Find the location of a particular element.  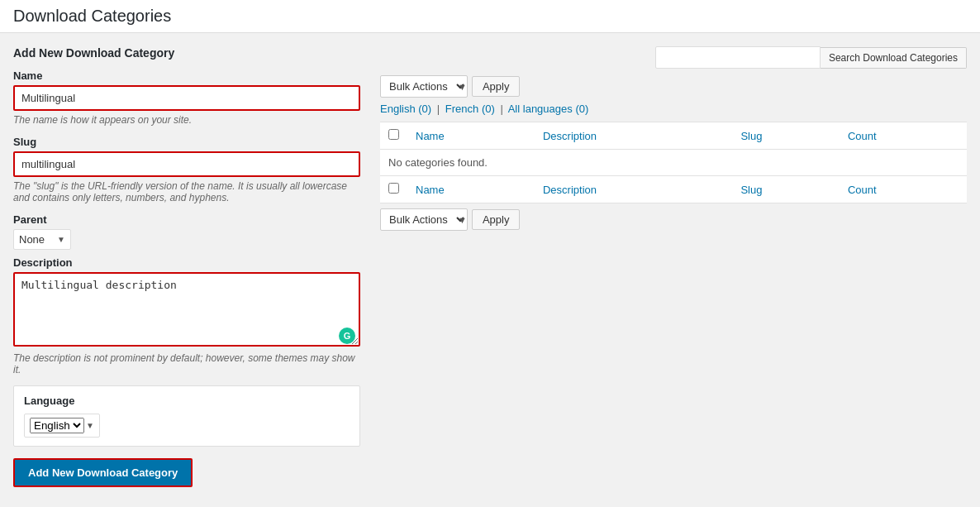

name-label: Name is located at coordinates (187, 76).